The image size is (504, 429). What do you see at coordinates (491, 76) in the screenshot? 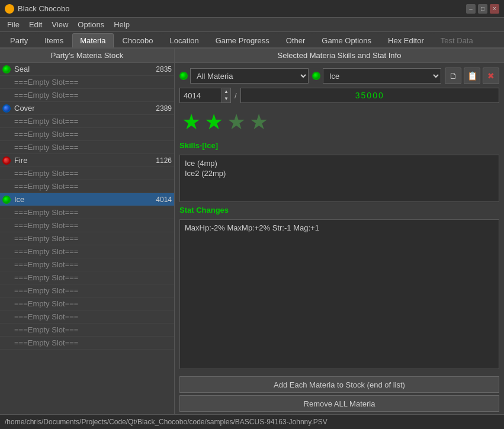
I see `action-clear-button: ✖` at bounding box center [491, 76].